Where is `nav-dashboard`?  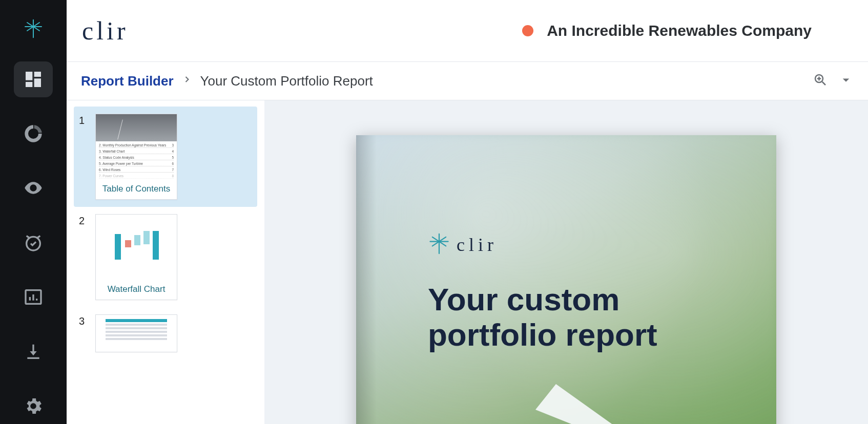 nav-dashboard is located at coordinates (33, 79).